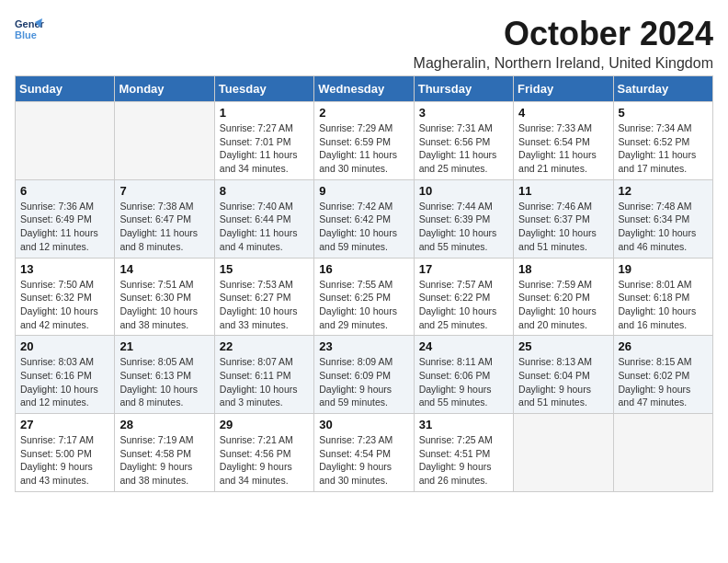  I want to click on calendar-cell: 18Sunrise: 7:59 AM Sunset: 6:20 PM Dayli…, so click(563, 296).